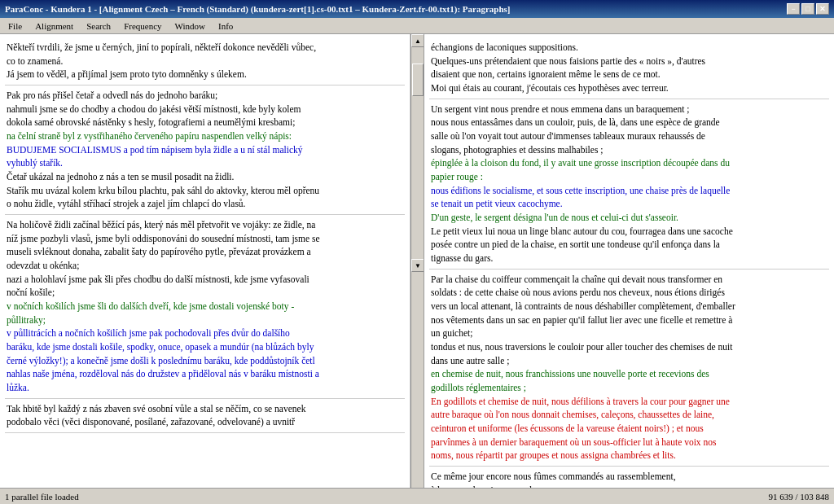 This screenshot has width=834, height=504. What do you see at coordinates (417, 496) in the screenshot?
I see `status-bar: 1 parallel file loaded 91 639 / 103 848` at bounding box center [417, 496].